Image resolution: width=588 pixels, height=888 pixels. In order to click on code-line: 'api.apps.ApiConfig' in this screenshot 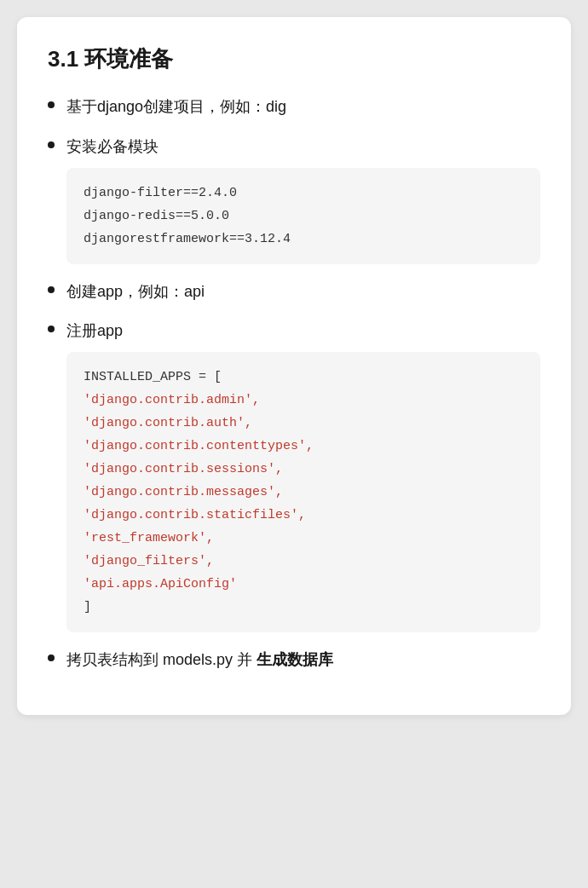, I will do `click(303, 585)`.